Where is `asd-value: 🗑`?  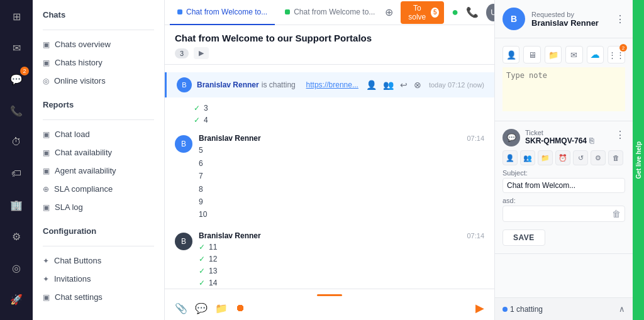 asd-value: 🗑 is located at coordinates (564, 214).